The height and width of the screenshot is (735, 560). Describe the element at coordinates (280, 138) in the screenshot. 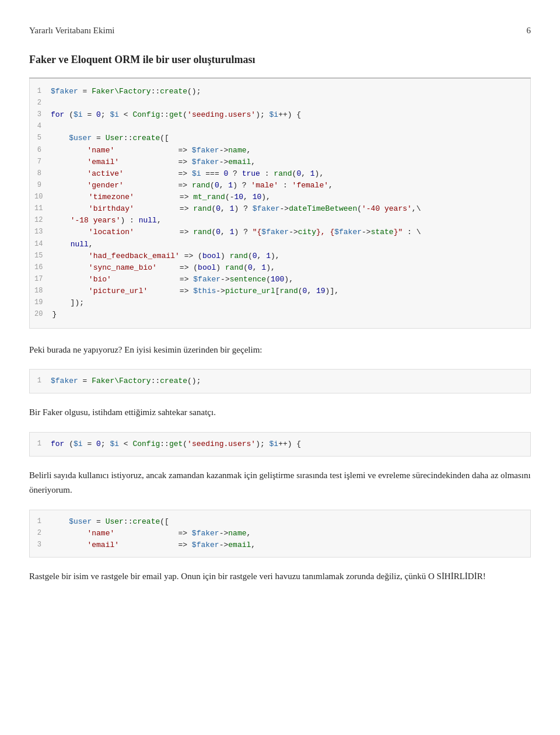

I see `code-line: 5 $user = User::create([` at that location.